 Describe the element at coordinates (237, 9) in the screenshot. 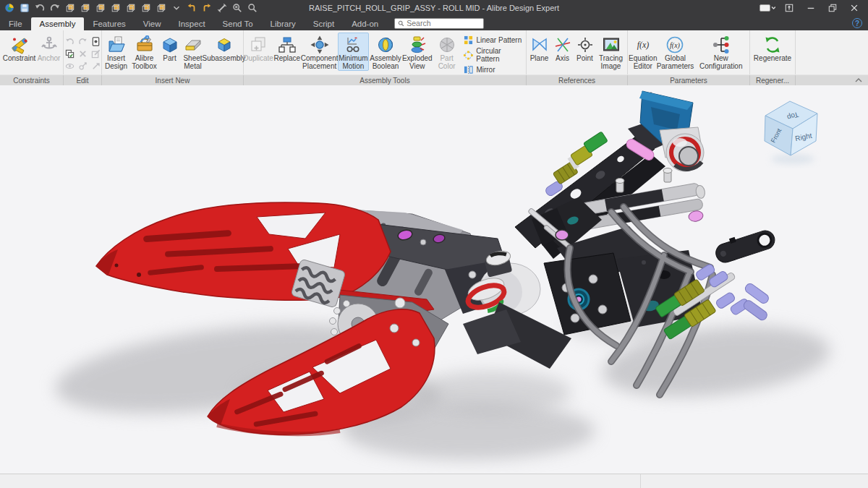

I see `zoom-window-icon` at that location.